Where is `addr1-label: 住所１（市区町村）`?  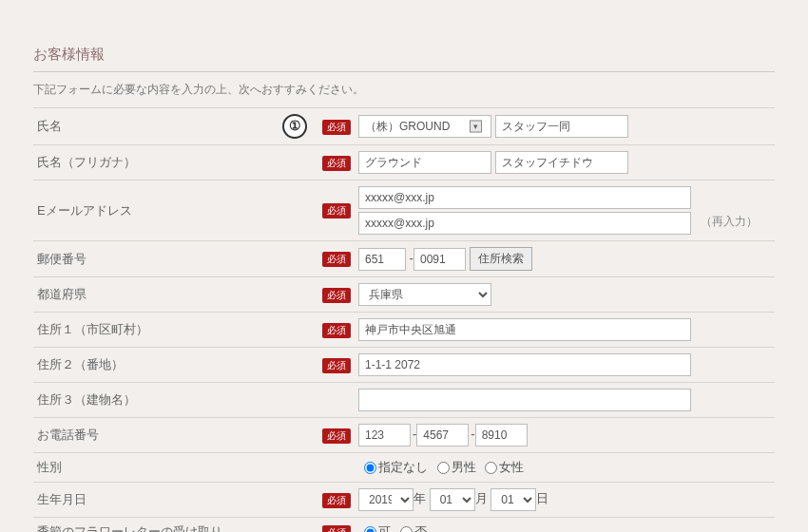 addr1-label: 住所１（市区町村） is located at coordinates (176, 331).